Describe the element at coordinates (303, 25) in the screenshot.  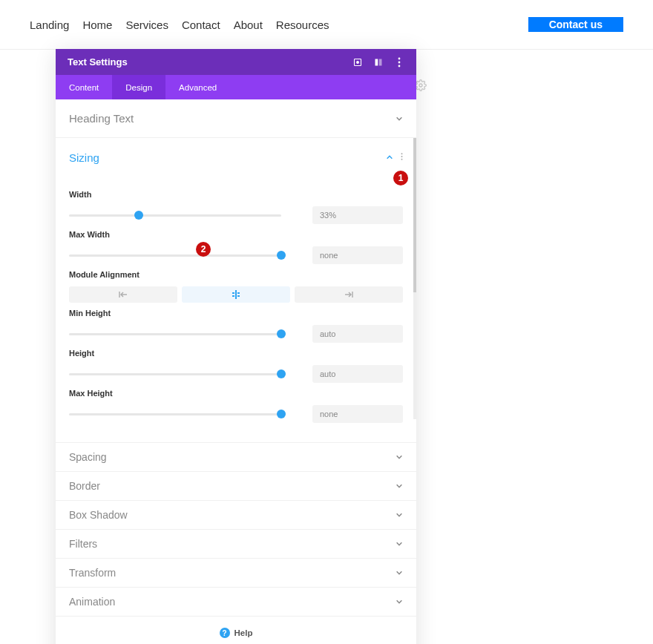
I see `nav-item-resources: Resources` at that location.